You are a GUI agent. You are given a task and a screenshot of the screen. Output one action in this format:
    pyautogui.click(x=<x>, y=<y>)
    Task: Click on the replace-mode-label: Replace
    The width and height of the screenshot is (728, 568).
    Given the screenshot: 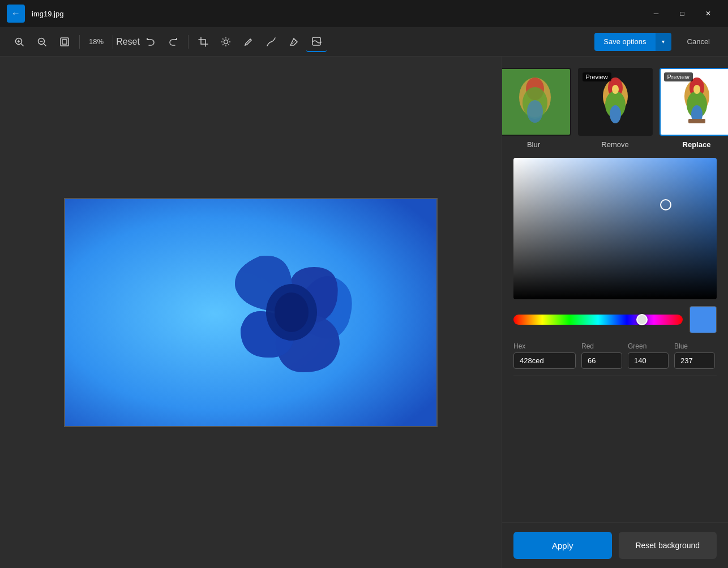 What is the action you would take?
    pyautogui.click(x=697, y=145)
    